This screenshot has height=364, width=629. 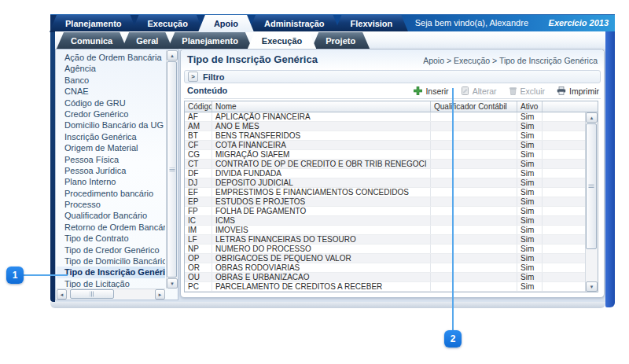 I want to click on sidebar-item-procedimento-bancario: Procedimento bancário, so click(x=111, y=193).